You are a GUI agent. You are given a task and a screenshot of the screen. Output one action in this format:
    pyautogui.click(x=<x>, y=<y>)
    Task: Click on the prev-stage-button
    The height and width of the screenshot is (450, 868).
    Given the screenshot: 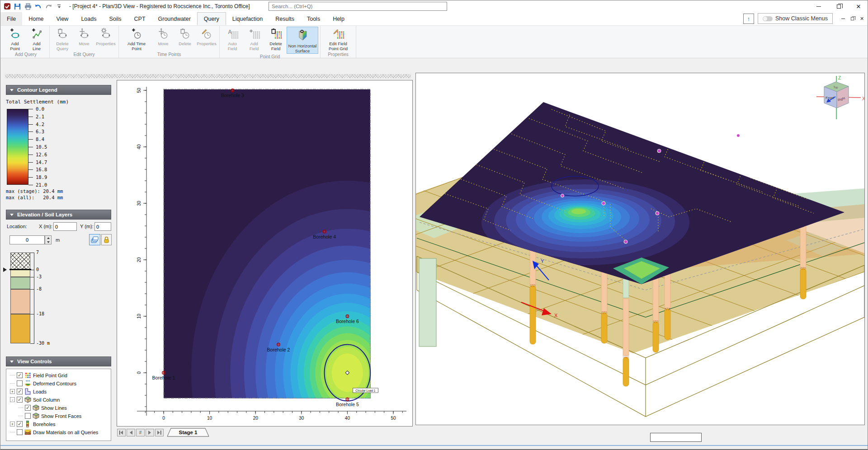 What is the action you would take?
    pyautogui.click(x=131, y=433)
    